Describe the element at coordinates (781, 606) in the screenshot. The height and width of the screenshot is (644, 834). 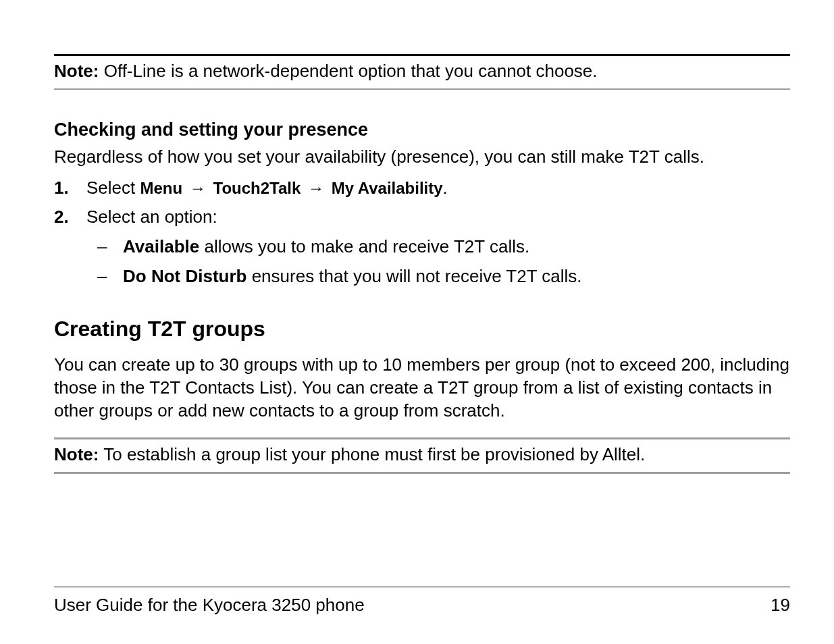
I see `page-number: 19` at that location.